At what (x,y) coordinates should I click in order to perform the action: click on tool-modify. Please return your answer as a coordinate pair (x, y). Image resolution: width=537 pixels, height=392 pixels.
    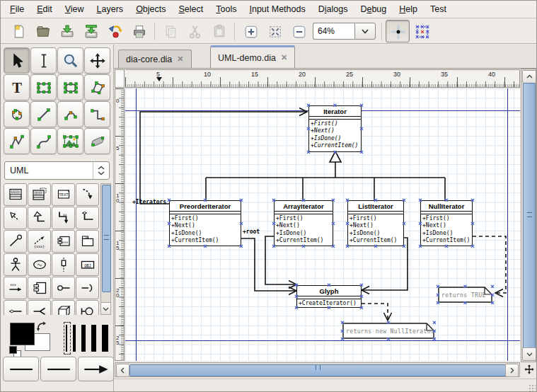
    Looking at the image, I should click on (17, 61).